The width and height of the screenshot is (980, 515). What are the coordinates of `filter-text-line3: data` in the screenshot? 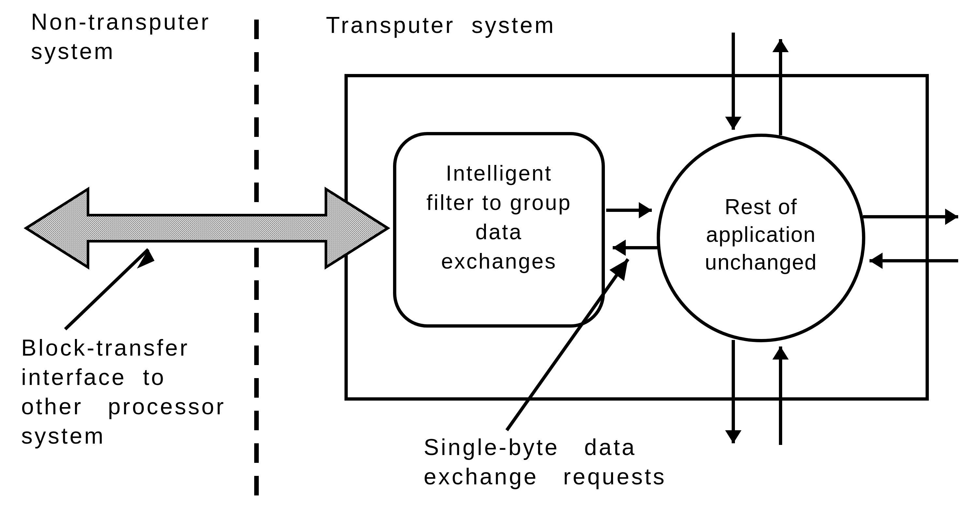 It's located at (499, 232).